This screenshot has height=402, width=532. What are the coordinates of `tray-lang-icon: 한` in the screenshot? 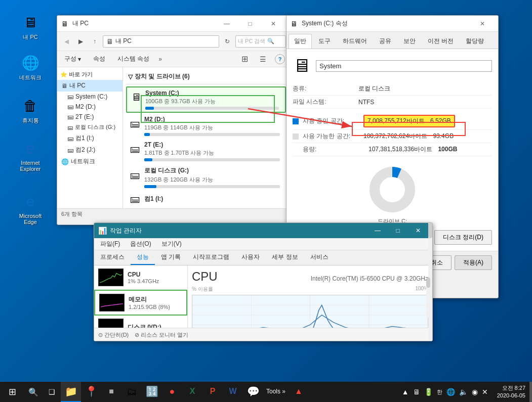 It's located at (439, 392).